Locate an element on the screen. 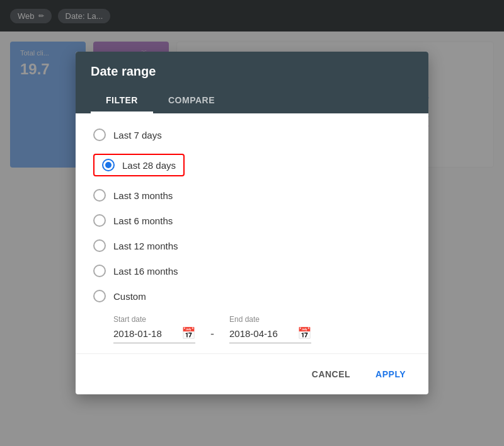  option-last12m: Last 12 months is located at coordinates (252, 246).